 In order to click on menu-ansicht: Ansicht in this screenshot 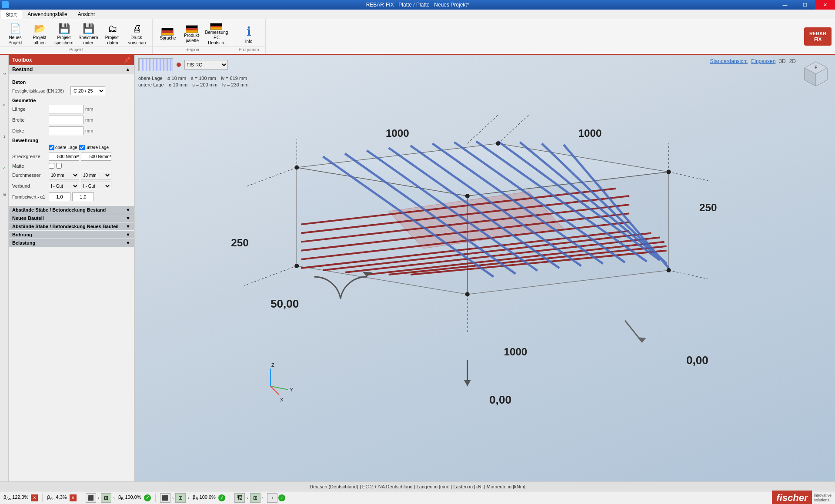, I will do `click(86, 14)`.